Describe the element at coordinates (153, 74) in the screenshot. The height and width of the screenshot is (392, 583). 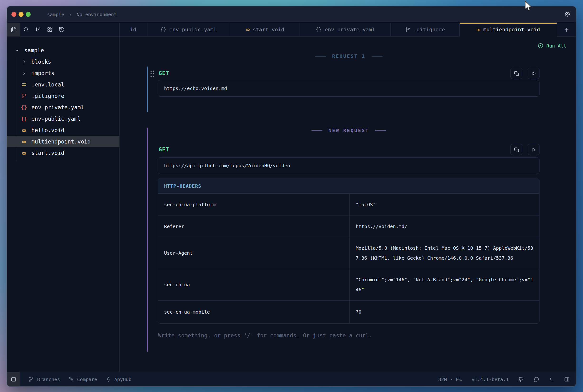
I see `drag-handle-icon` at that location.